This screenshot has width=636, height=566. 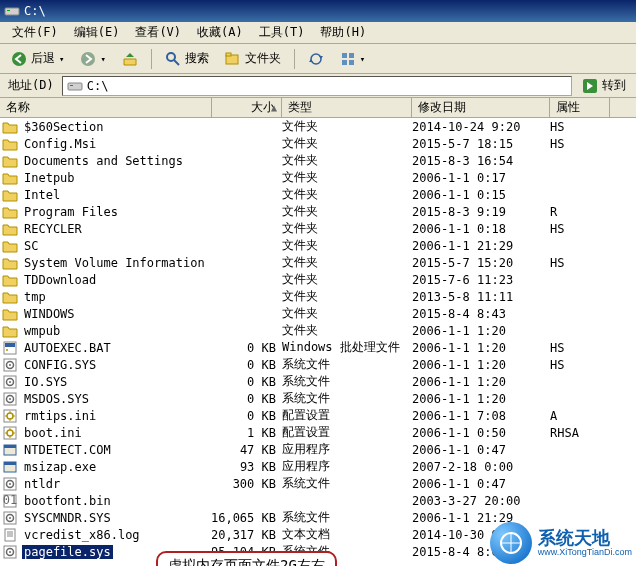 What do you see at coordinates (38, 58) in the screenshot?
I see `back-button: 后退 ▾` at bounding box center [38, 58].